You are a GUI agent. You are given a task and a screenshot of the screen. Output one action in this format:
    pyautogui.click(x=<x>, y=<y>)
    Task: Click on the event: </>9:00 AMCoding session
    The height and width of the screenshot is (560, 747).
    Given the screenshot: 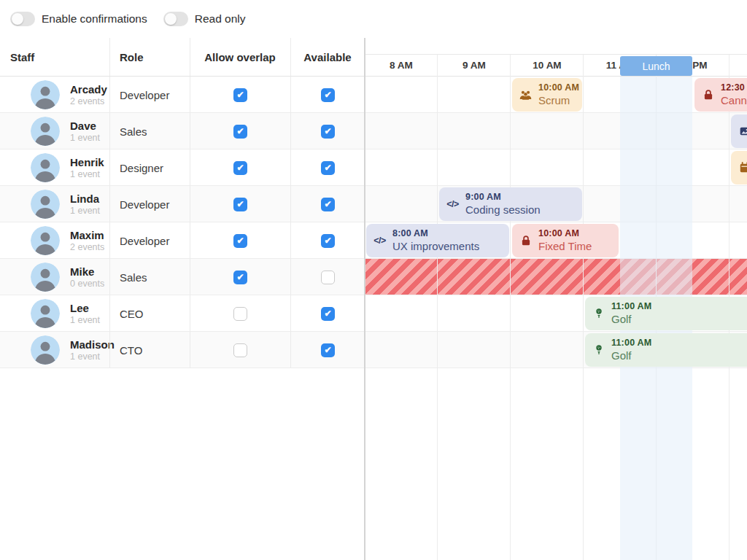 What is the action you would take?
    pyautogui.click(x=511, y=204)
    